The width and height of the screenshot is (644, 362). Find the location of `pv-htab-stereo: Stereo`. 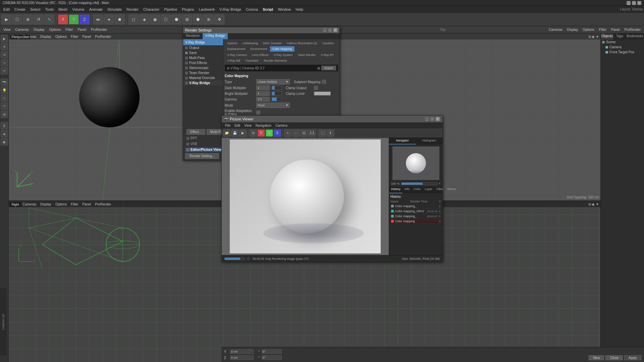

pv-htab-stereo: Stereo is located at coordinates (451, 190).